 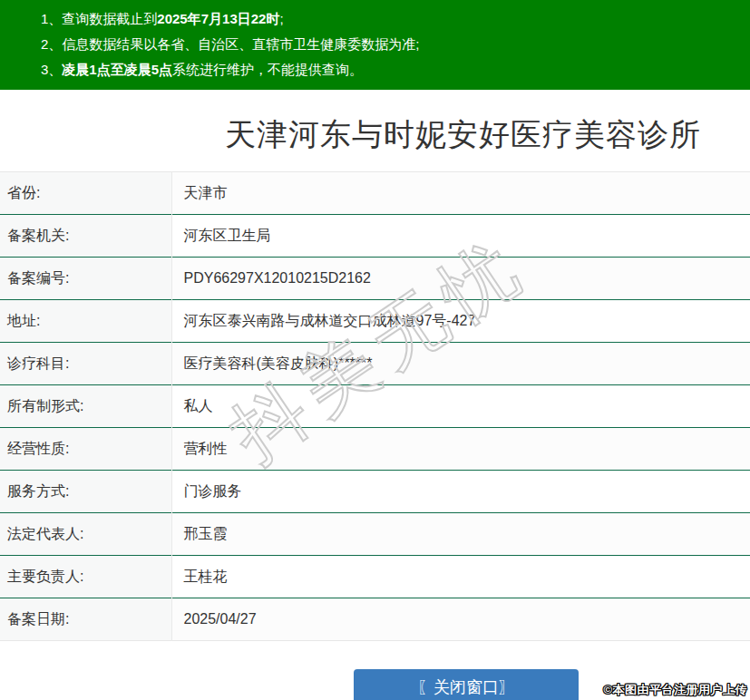 I want to click on row-value: 邢玉霞, so click(x=461, y=535).